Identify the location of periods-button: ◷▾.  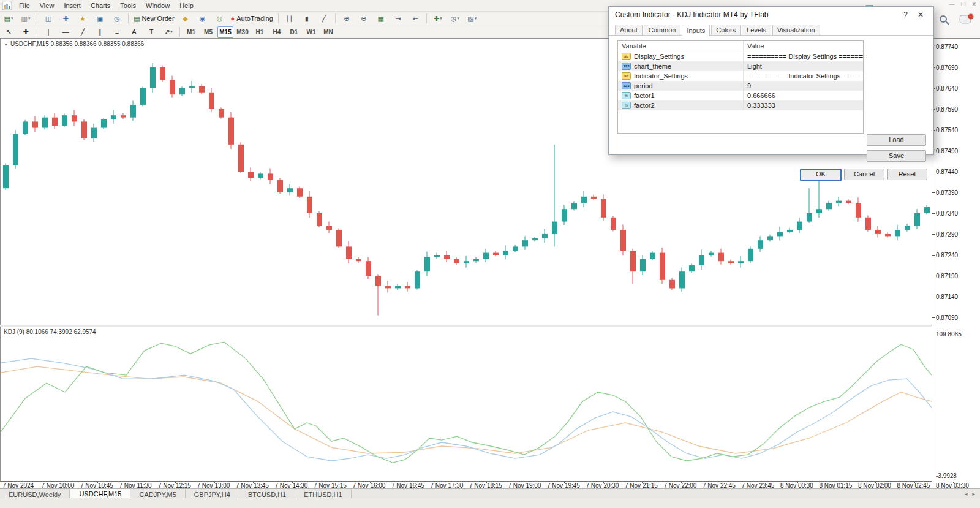
(455, 18).